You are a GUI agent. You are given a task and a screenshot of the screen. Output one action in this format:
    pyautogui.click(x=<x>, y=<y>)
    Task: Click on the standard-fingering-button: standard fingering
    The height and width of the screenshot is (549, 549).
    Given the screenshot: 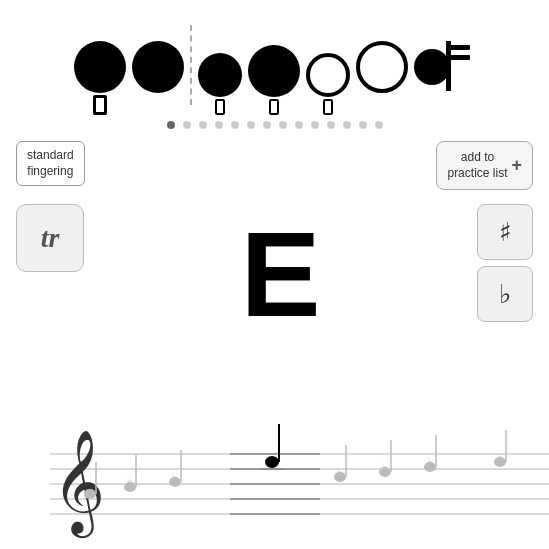 What is the action you would take?
    pyautogui.click(x=50, y=164)
    